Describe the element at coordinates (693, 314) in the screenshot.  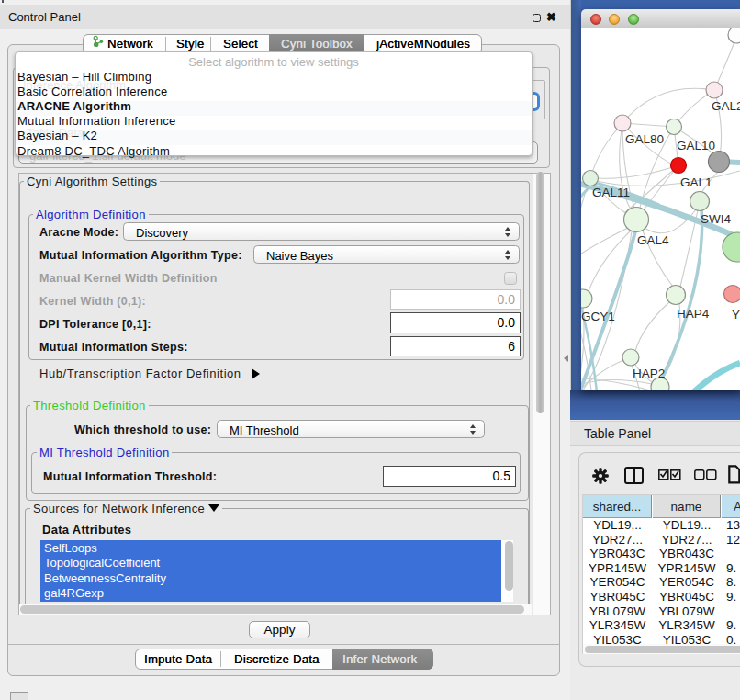
I see `svg-text: HAP4` at that location.